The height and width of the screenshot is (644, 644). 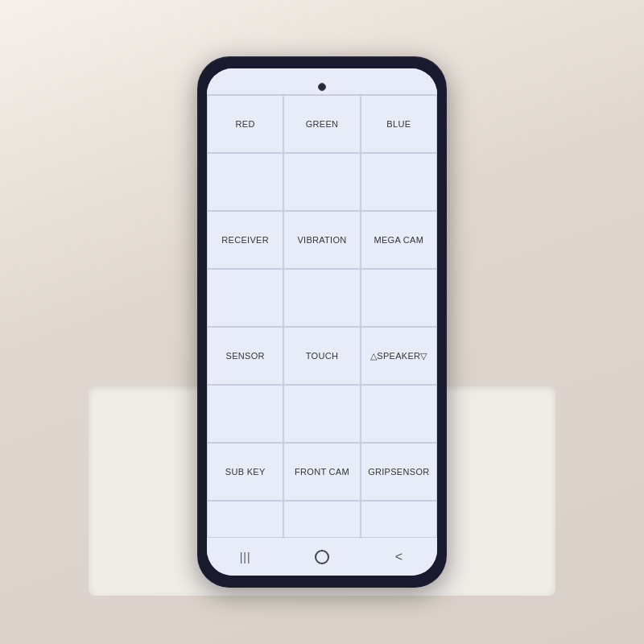 I want to click on cell-red: RED, so click(x=245, y=124).